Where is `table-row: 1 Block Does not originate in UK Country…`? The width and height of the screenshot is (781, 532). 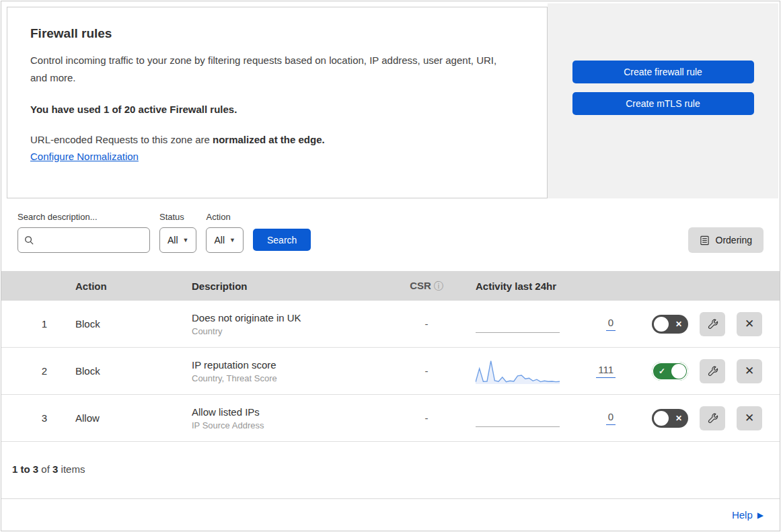
table-row: 1 Block Does not originate in UK Country… is located at coordinates (390, 324).